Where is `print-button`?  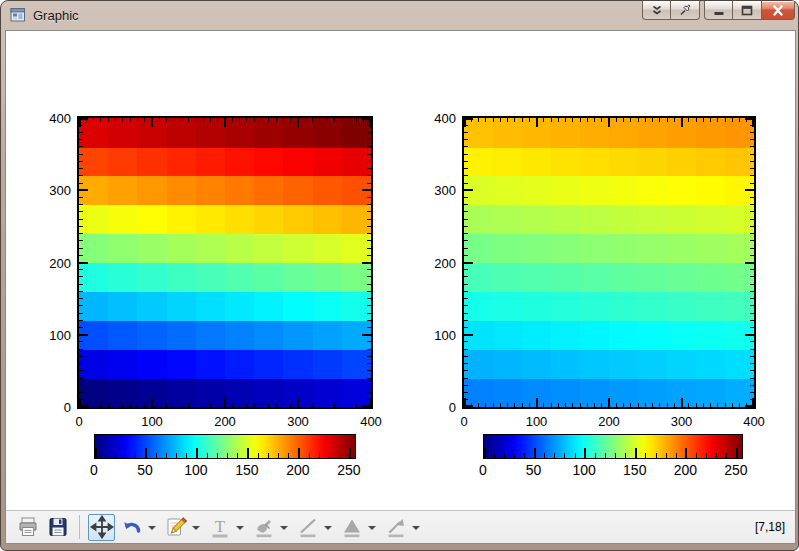 print-button is located at coordinates (28, 528).